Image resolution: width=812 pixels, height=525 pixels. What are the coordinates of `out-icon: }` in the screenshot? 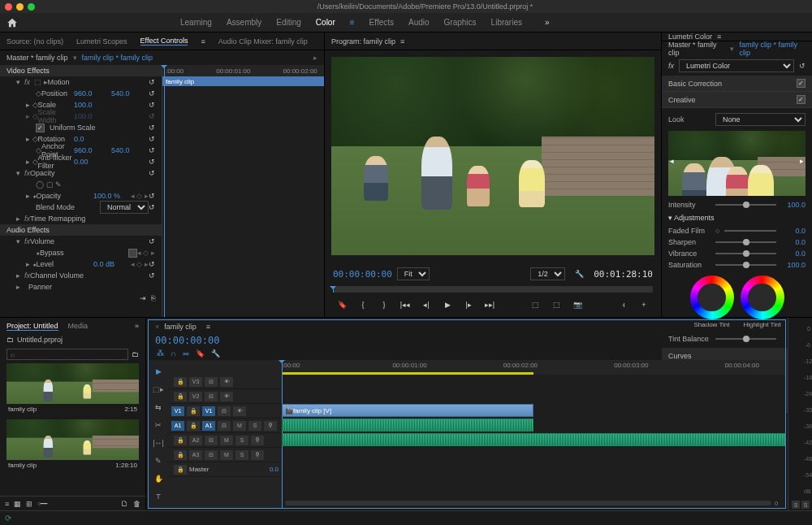 It's located at (384, 305).